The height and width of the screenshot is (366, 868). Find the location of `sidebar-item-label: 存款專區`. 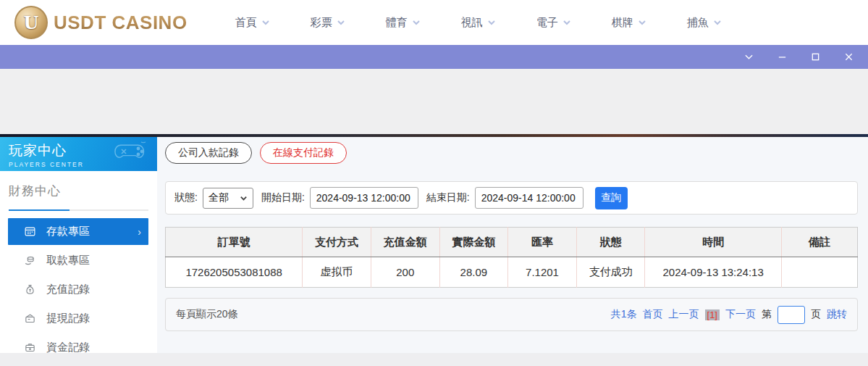

sidebar-item-label: 存款專區 is located at coordinates (68, 232).